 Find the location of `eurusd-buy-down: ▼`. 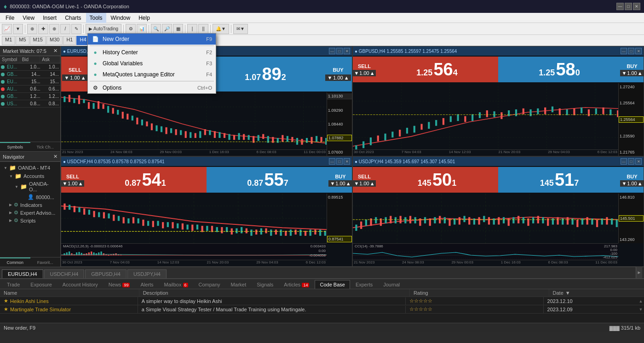

eurusd-buy-down: ▼ is located at coordinates (329, 78).